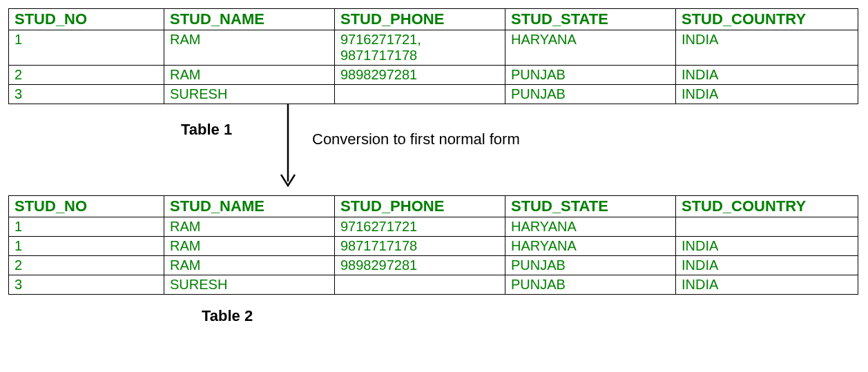  What do you see at coordinates (434, 227) in the screenshot?
I see `table-row: 1 RAM 9716271721 HARYANA` at bounding box center [434, 227].